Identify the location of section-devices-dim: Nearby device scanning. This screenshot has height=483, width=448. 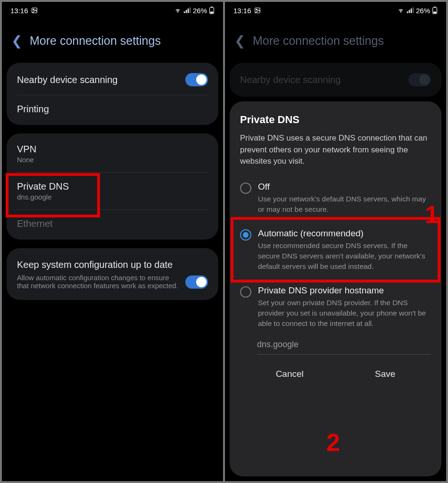
(336, 80).